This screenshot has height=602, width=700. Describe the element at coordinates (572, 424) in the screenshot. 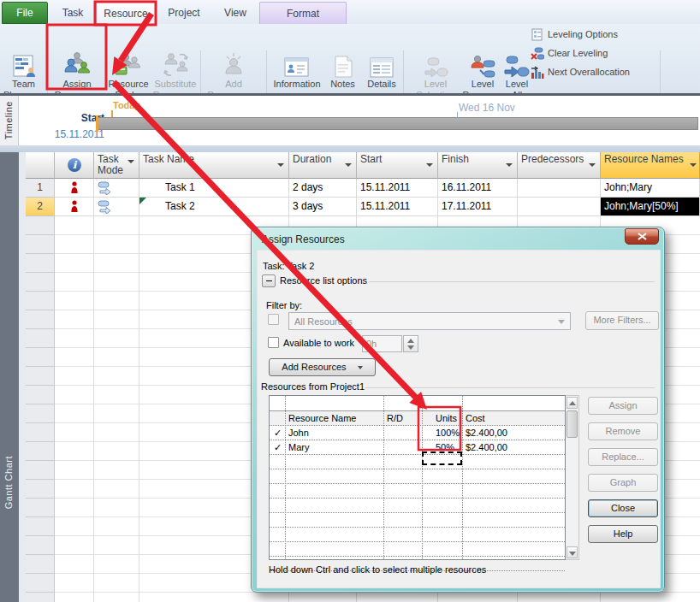

I see `scrollbar-thumb` at that location.